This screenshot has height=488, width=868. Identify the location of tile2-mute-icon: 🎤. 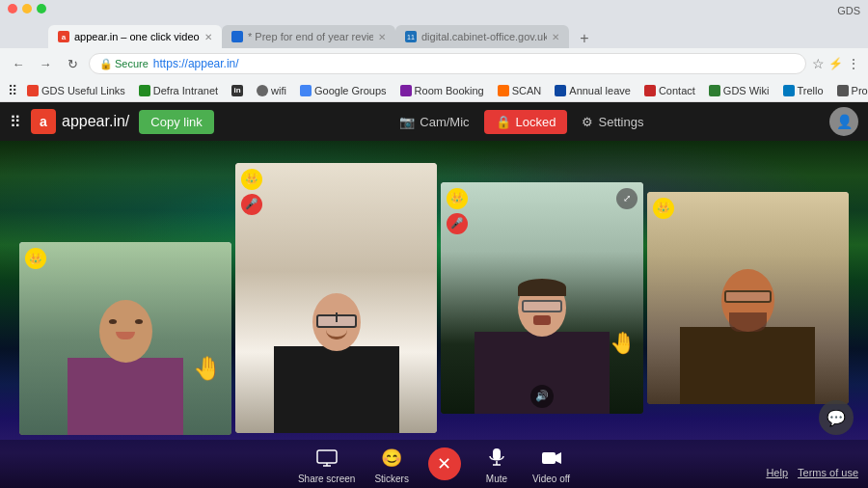
(252, 204).